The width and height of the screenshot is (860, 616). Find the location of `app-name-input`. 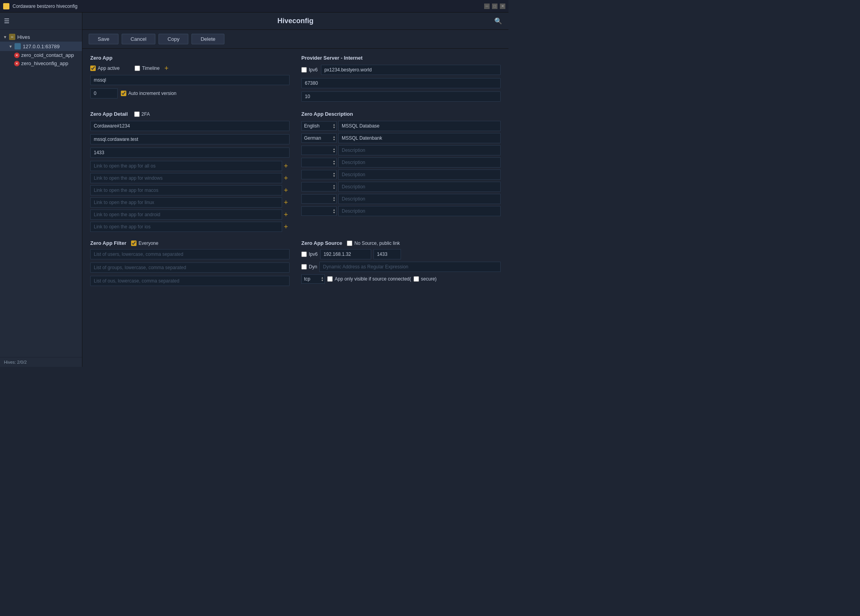

app-name-input is located at coordinates (190, 80).